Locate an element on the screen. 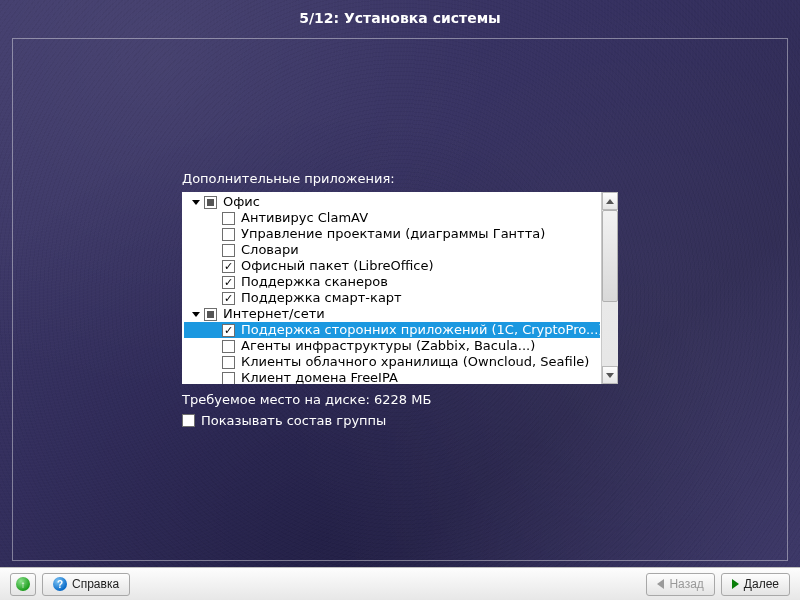  item-label: Клиенты облачного хранилища (Owncloud, S… is located at coordinates (415, 362).